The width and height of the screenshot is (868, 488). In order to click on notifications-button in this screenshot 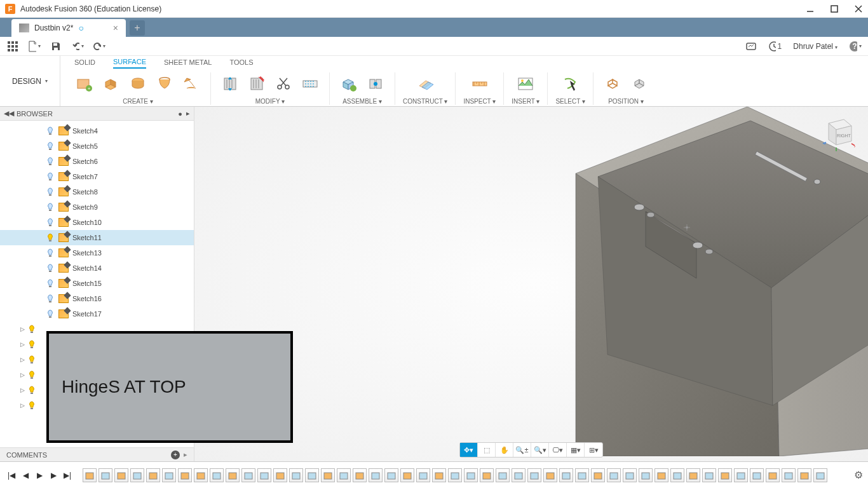, I will do `click(751, 46)`.